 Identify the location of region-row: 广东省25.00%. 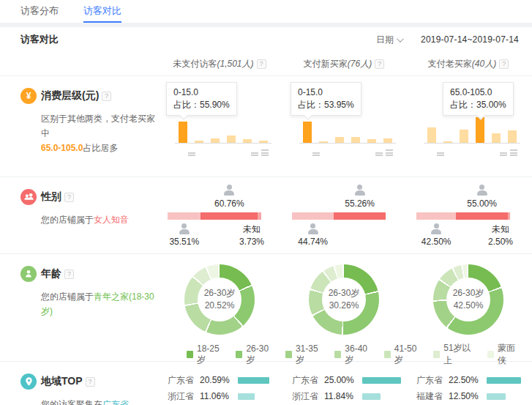
(344, 380).